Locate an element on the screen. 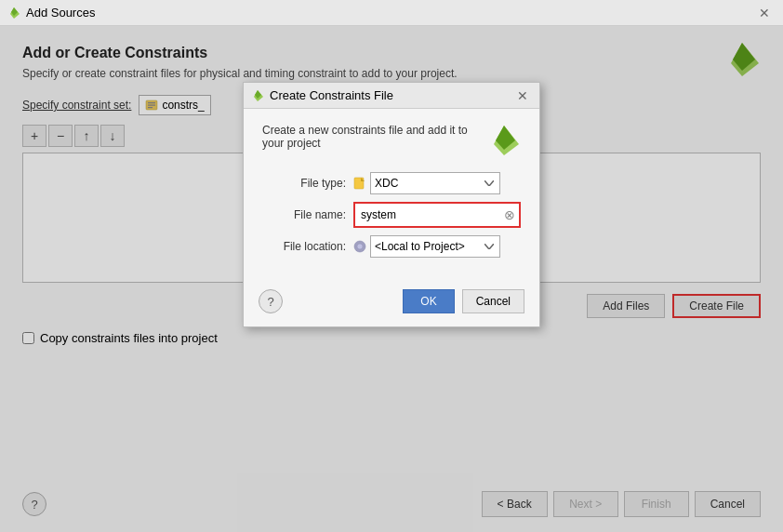 Image resolution: width=783 pixels, height=532 pixels. modal-cancel-button: Cancel is located at coordinates (493, 301).